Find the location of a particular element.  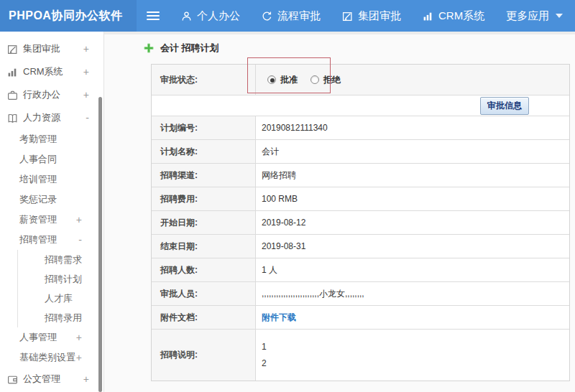

field-label: 开始日期: is located at coordinates (204, 223).